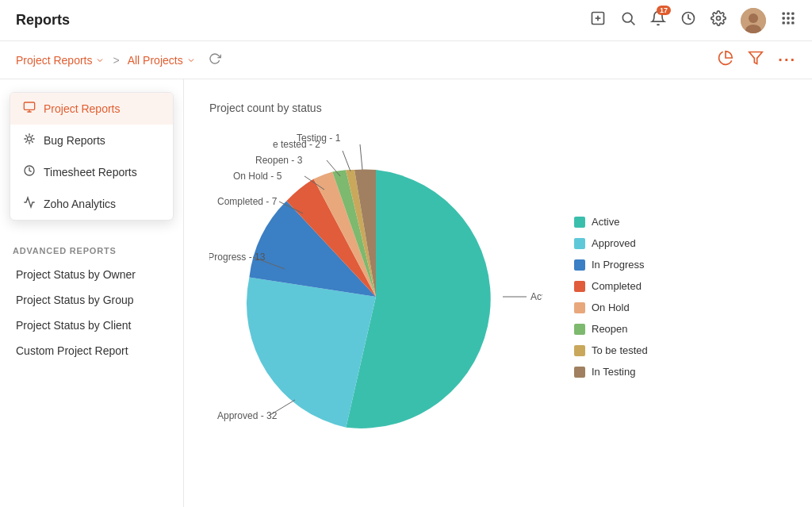 The height and width of the screenshot is (507, 812). What do you see at coordinates (606, 222) in the screenshot?
I see `legend-label-active: Active` at bounding box center [606, 222].